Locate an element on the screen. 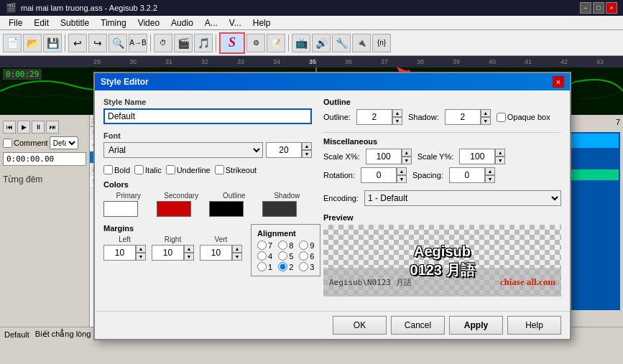  margin-vert-up: ▲ is located at coordinates (237, 248).